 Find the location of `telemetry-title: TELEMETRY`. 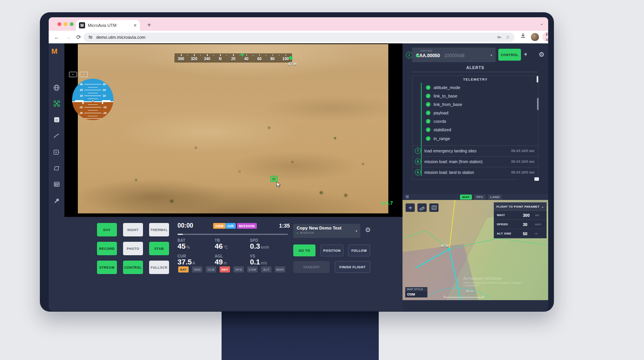

telemetry-title: TELEMETRY is located at coordinates (475, 79).